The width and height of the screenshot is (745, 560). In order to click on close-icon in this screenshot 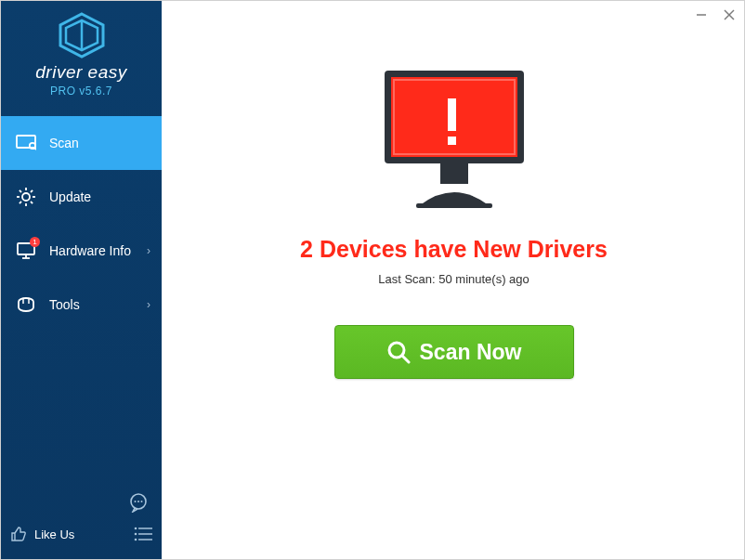, I will do `click(729, 15)`.